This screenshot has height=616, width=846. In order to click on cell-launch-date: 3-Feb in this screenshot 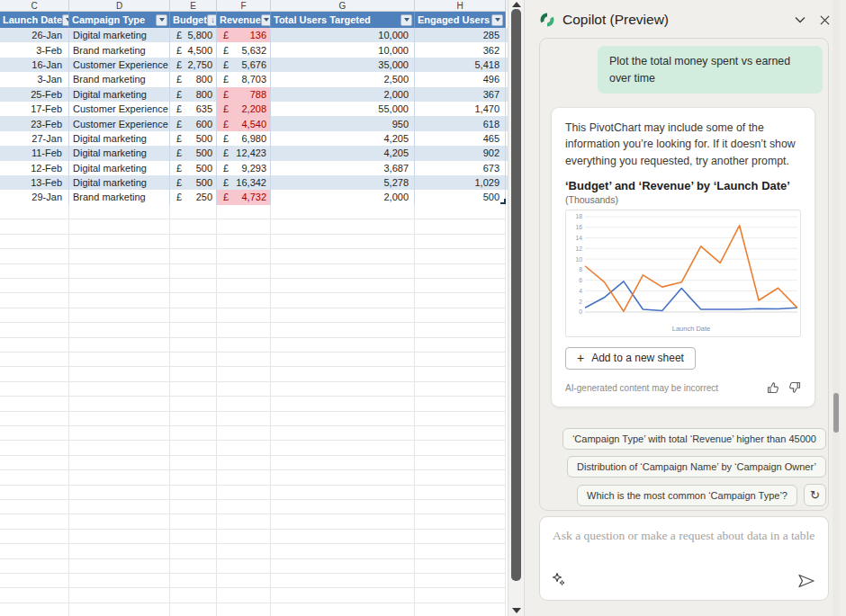, I will do `click(34, 49)`.